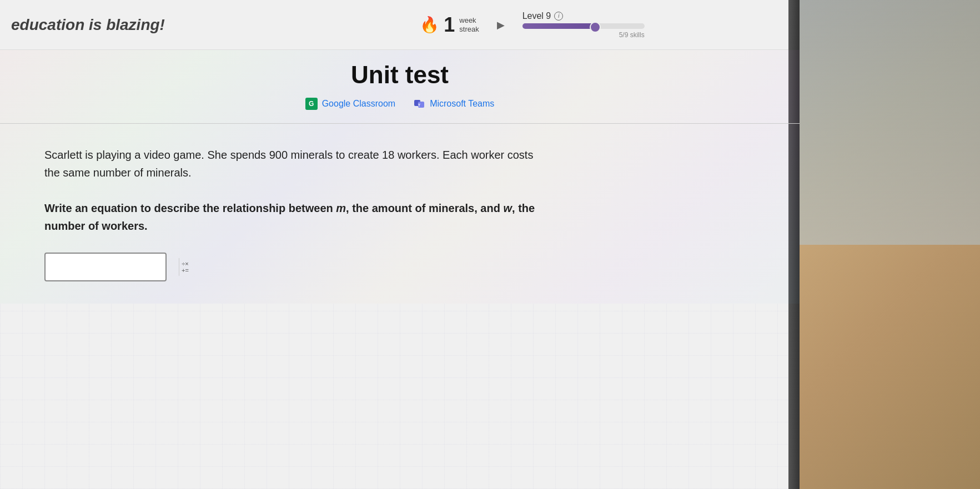 This screenshot has width=980, height=489. Describe the element at coordinates (794, 244) in the screenshot. I see `screen-bezel` at that location.